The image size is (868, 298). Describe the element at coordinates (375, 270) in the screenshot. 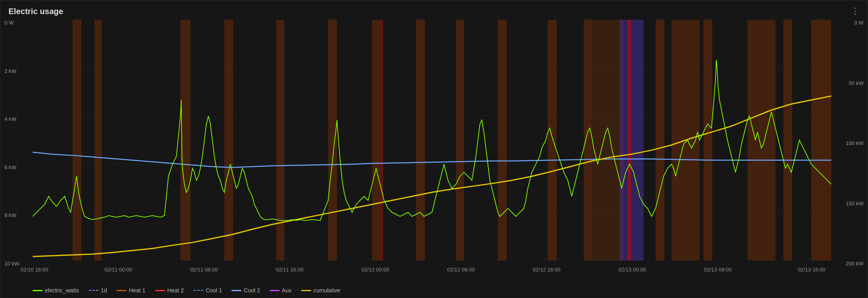

I see `x-label-4: 02/12 00:00` at that location.